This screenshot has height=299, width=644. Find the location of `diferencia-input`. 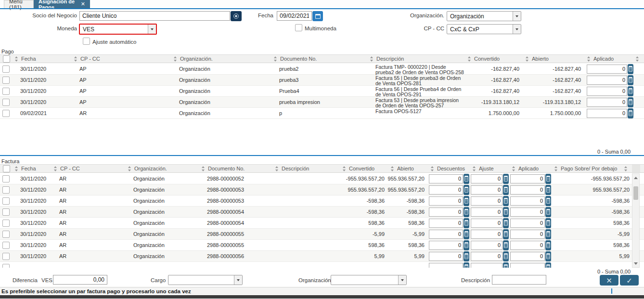

diferencia-input is located at coordinates (80, 280).